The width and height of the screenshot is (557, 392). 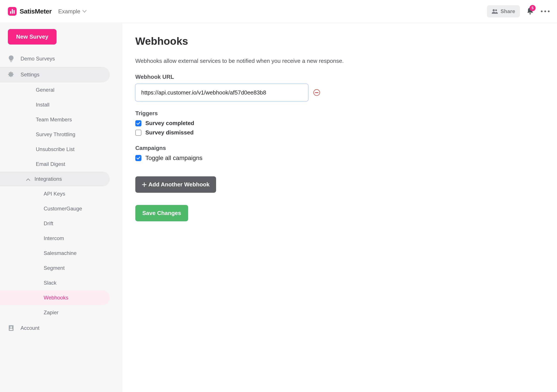 What do you see at coordinates (84, 11) in the screenshot?
I see `caret-down-icon` at bounding box center [84, 11].